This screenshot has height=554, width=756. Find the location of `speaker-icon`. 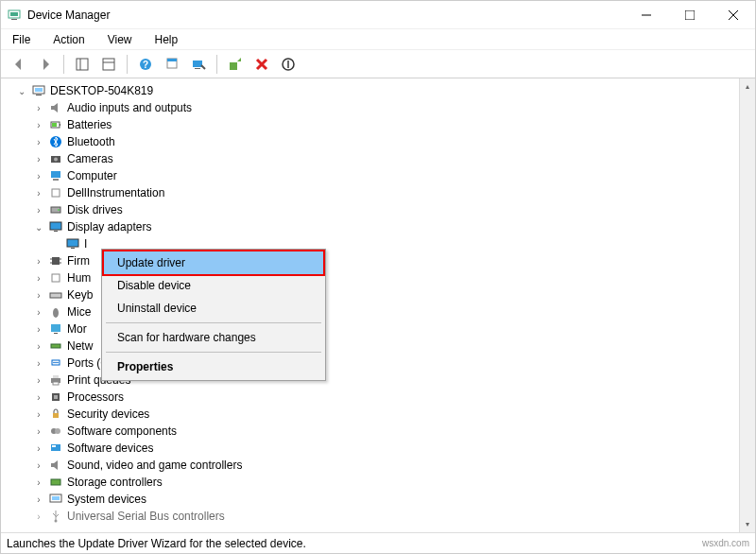

speaker-icon is located at coordinates (56, 465).